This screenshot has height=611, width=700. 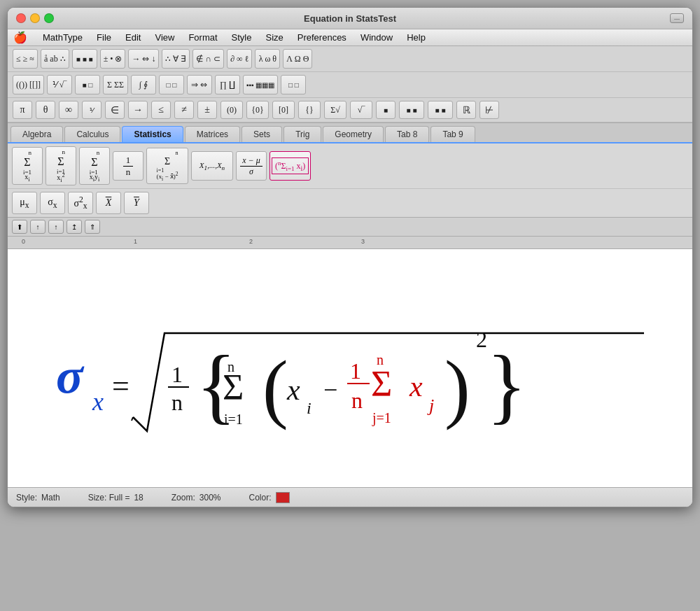 I want to click on toolbar-text: å ab ∴, so click(x=55, y=59).